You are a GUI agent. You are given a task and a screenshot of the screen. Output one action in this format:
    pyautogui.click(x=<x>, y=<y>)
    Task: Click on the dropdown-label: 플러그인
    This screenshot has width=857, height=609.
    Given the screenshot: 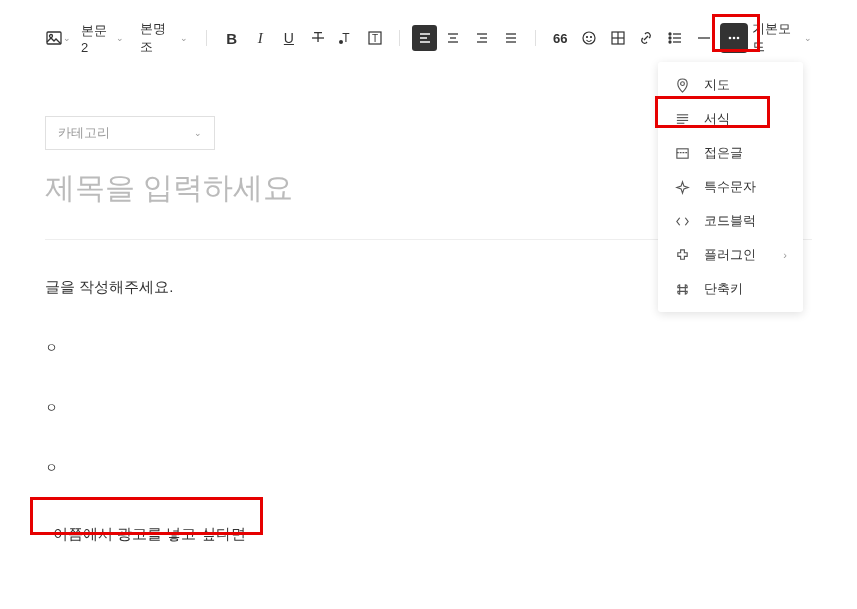 What is the action you would take?
    pyautogui.click(x=730, y=255)
    